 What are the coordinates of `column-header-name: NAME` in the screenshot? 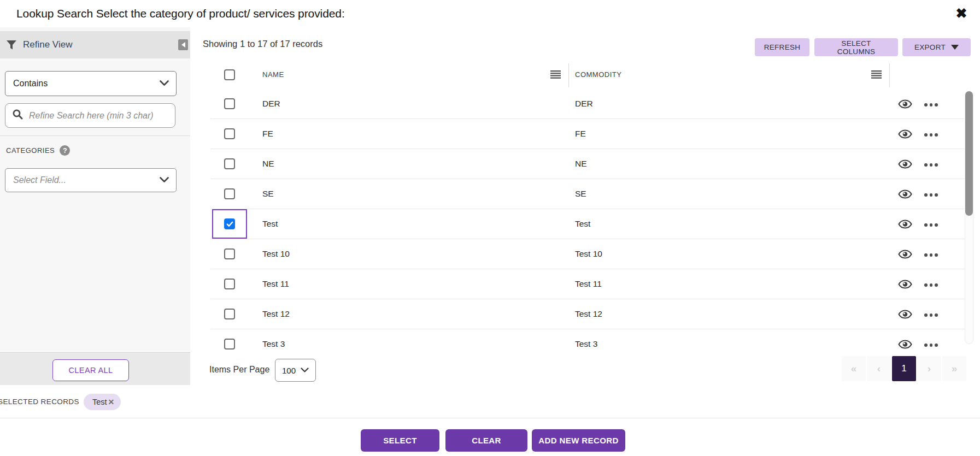 It's located at (273, 74).